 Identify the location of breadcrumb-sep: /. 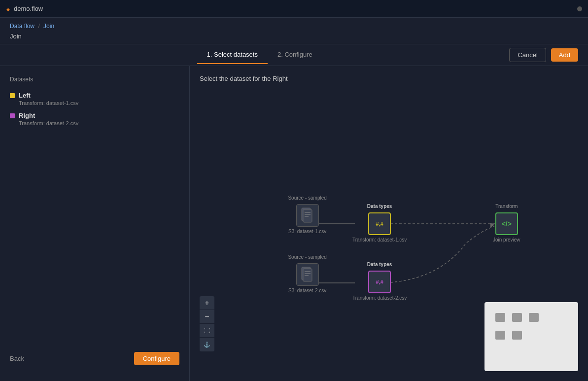
(38, 26).